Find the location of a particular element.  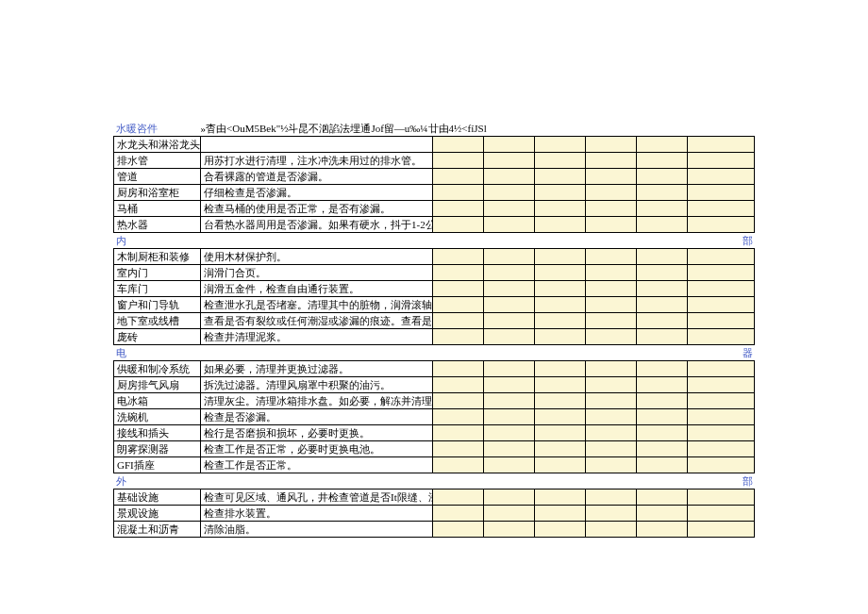

section-title: 外 is located at coordinates (158, 481).